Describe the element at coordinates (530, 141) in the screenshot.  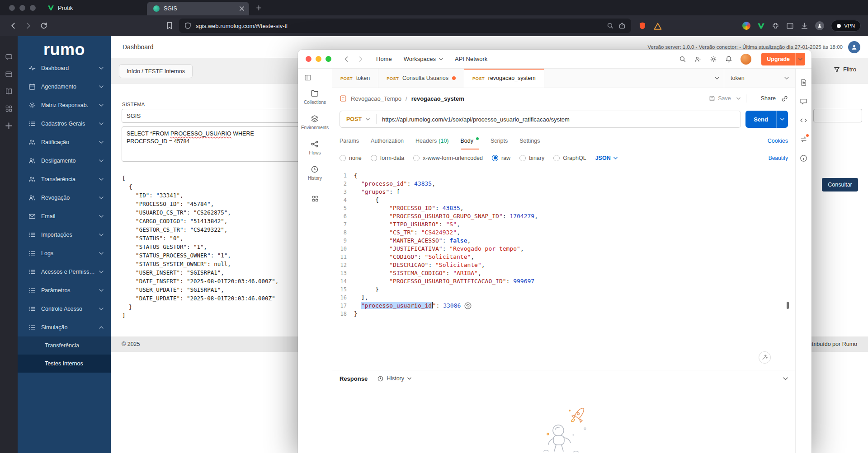
I see `request-tab-settings: Settings` at that location.